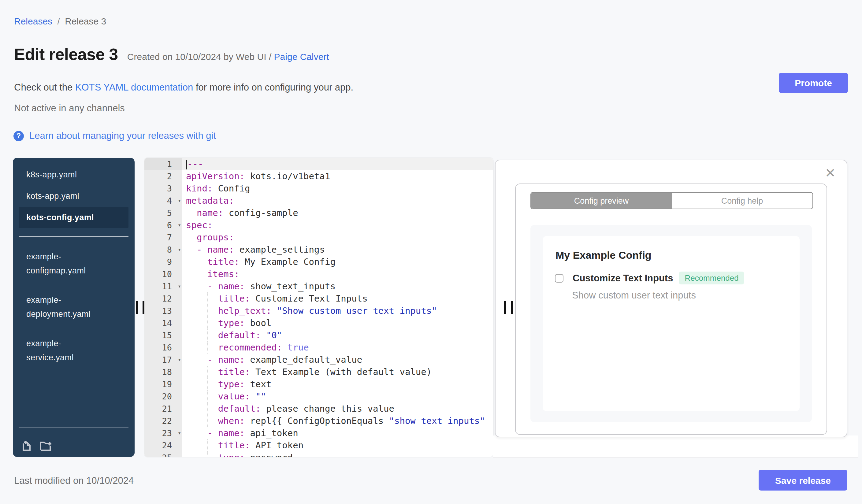 The height and width of the screenshot is (504, 862). Describe the element at coordinates (184, 88) in the screenshot. I see `doc-line: Check out the KOTS YAML documentation fo…` at that location.